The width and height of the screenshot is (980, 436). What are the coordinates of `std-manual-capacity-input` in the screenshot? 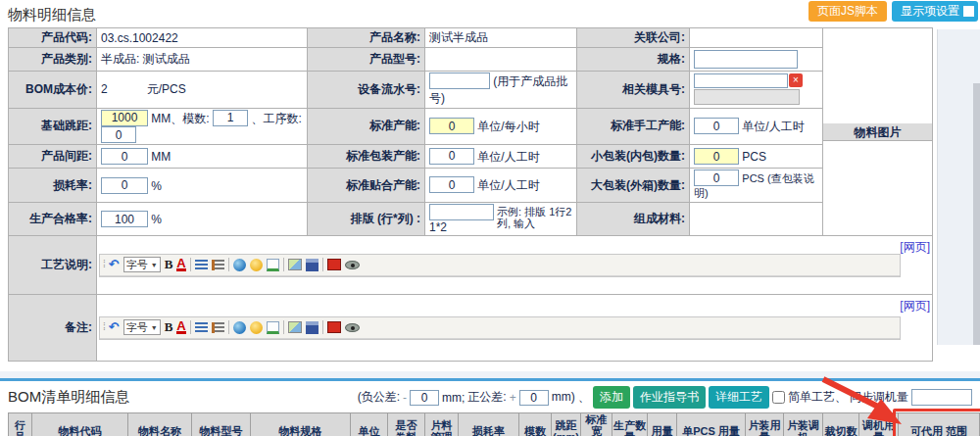 It's located at (716, 125).